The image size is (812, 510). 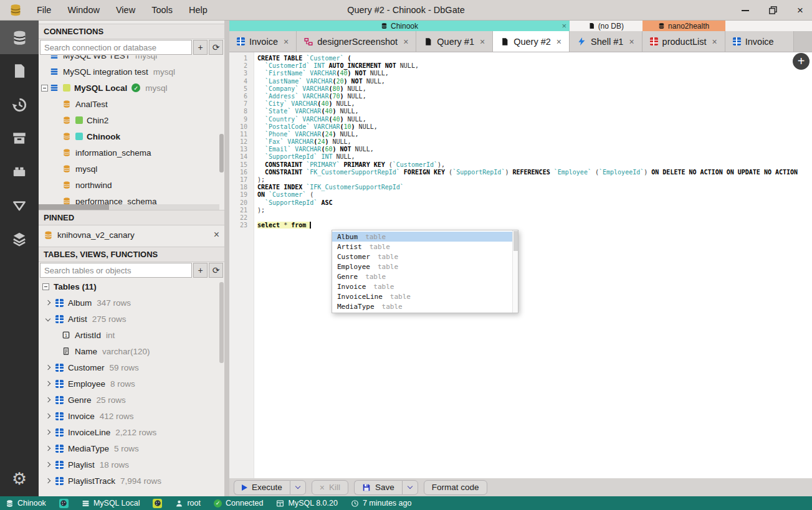 I want to click on code-line-10: `PostalCode` VARCHAR(10) NULL,, so click(x=535, y=127).